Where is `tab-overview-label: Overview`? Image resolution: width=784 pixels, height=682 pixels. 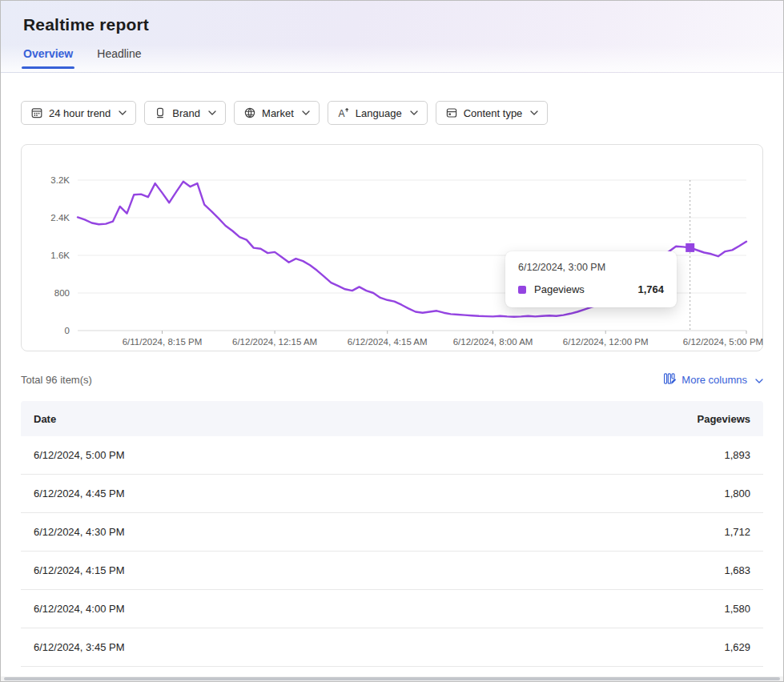
tab-overview-label: Overview is located at coordinates (48, 54).